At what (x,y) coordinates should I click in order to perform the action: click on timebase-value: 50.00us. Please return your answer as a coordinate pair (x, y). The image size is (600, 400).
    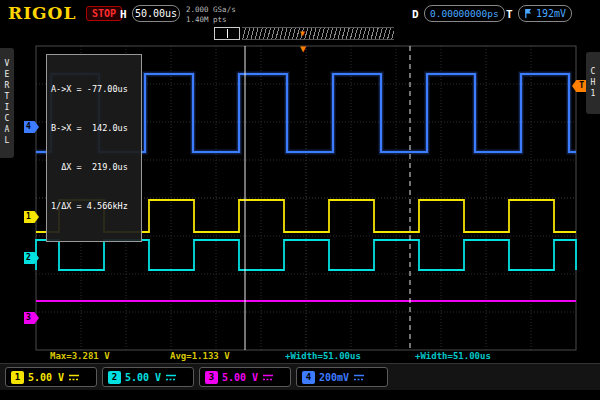
    Looking at the image, I should click on (156, 14).